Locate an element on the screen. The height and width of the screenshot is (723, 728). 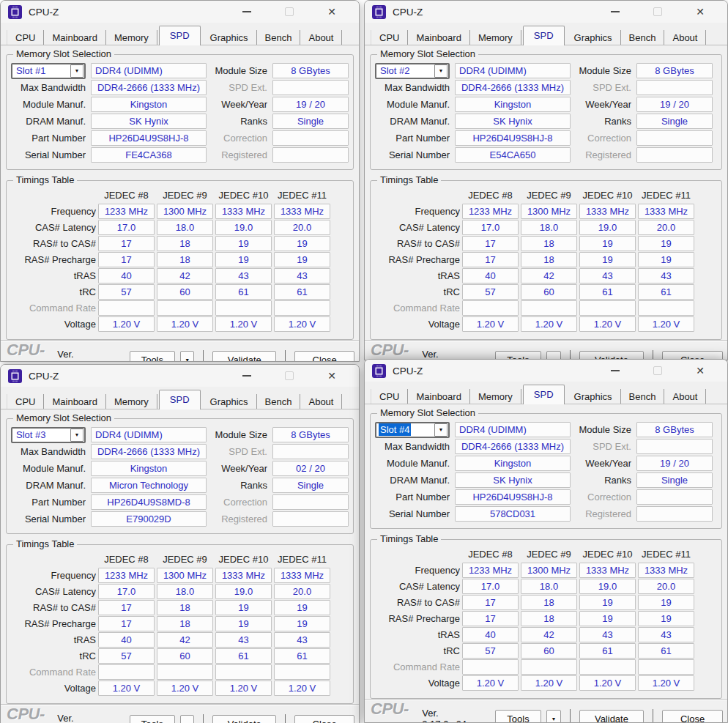
caption-buttons: ✕ is located at coordinates (666, 12).